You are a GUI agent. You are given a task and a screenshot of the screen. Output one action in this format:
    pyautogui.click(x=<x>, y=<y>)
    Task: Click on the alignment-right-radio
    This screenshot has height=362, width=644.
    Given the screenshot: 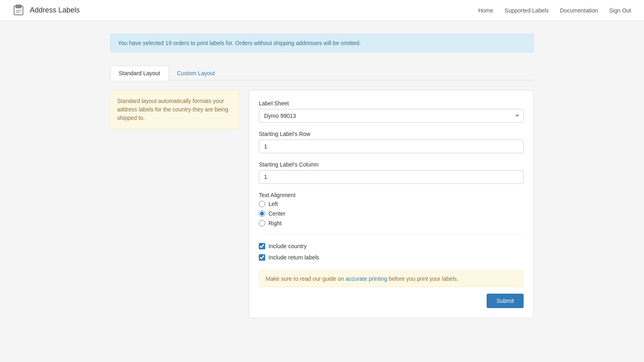 What is the action you would take?
    pyautogui.click(x=262, y=223)
    